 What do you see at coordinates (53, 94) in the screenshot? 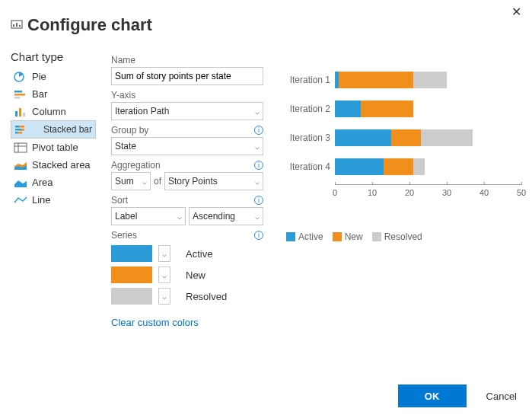
I see `chart-type-bar: Bar` at bounding box center [53, 94].